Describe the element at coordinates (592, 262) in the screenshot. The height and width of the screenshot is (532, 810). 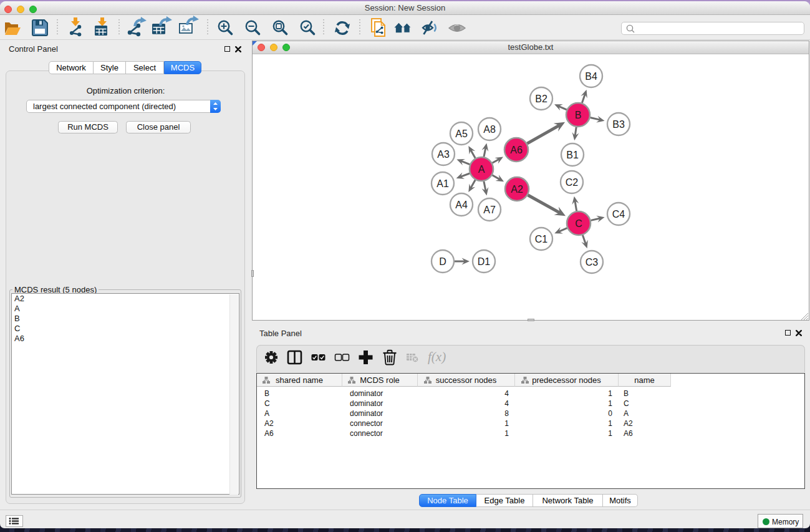
I see `svg-text: C3` at that location.